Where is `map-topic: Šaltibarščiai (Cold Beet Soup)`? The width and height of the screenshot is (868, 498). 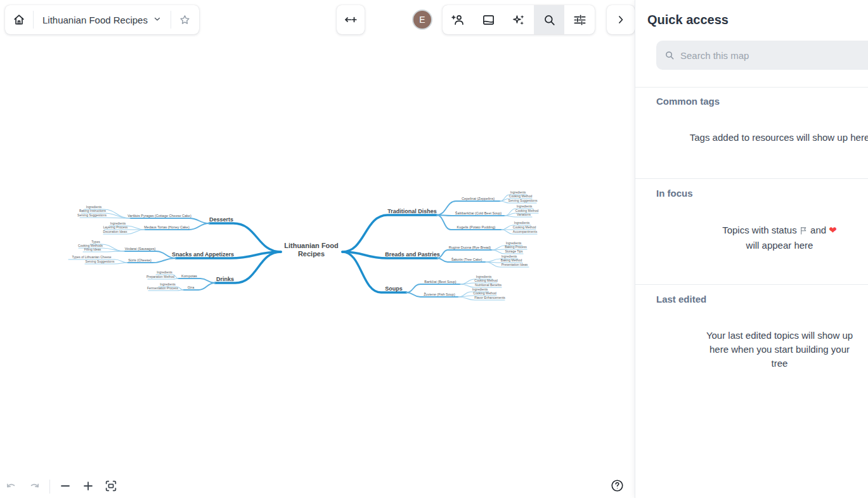 map-topic: Šaltibarščiai (Cold Beet Soup) is located at coordinates (479, 213).